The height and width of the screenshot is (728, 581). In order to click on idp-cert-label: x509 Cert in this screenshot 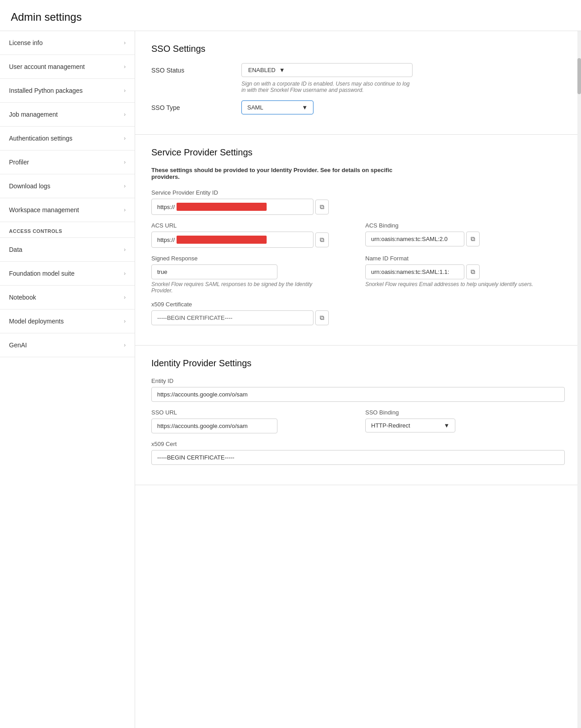, I will do `click(358, 444)`.